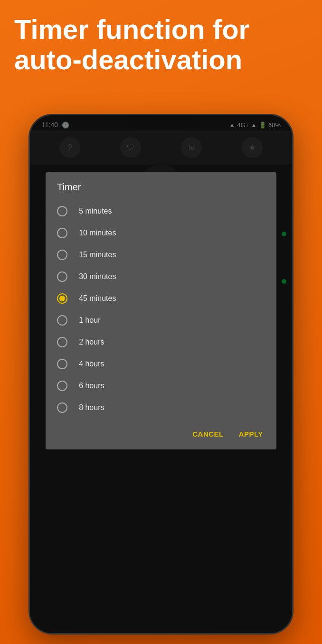  What do you see at coordinates (62, 255) in the screenshot?
I see `radio-15-minutes` at bounding box center [62, 255].